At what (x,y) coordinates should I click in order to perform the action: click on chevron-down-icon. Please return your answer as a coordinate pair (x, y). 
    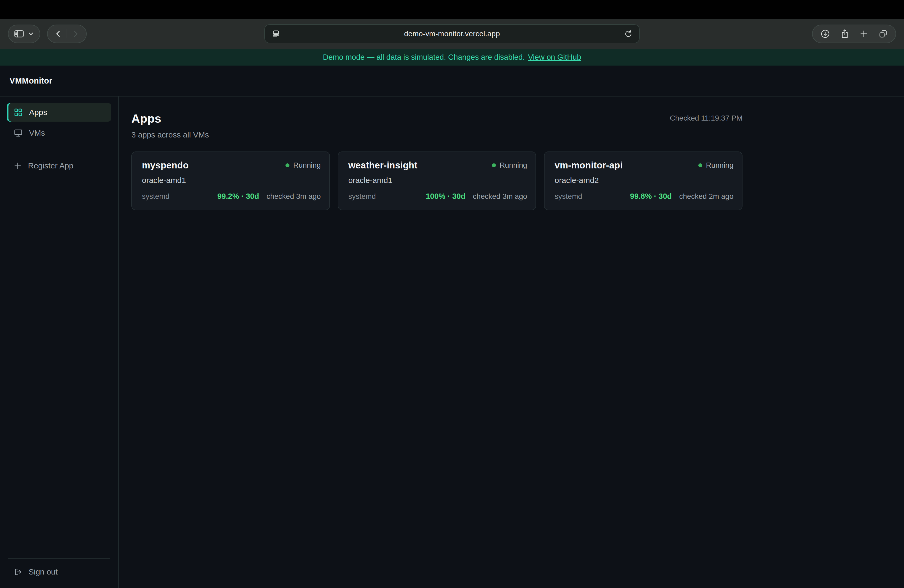
    Looking at the image, I should click on (31, 34).